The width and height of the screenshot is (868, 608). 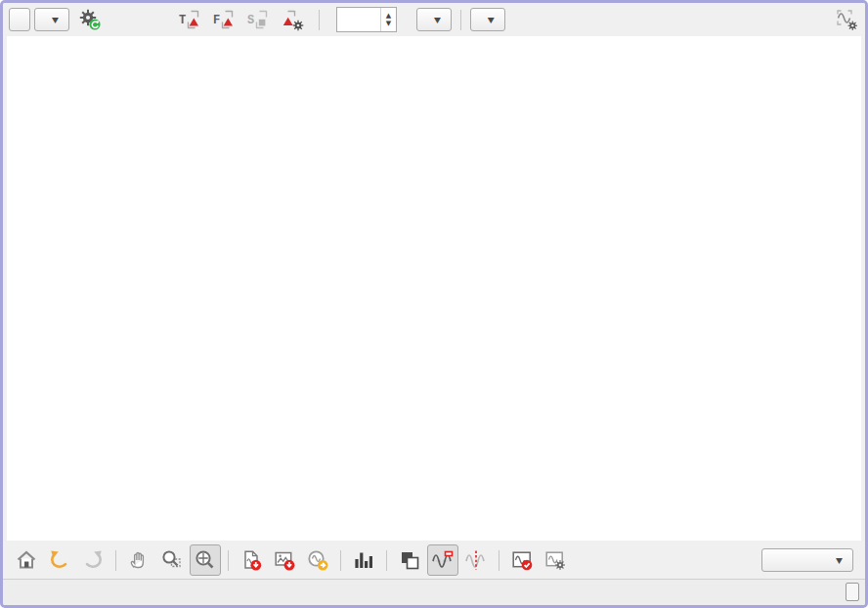 I want to click on preset-dropdown: ▼, so click(x=488, y=20).